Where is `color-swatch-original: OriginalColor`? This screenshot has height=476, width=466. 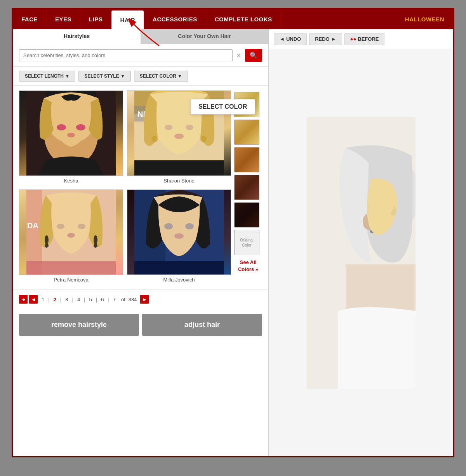 color-swatch-original: OriginalColor is located at coordinates (247, 242).